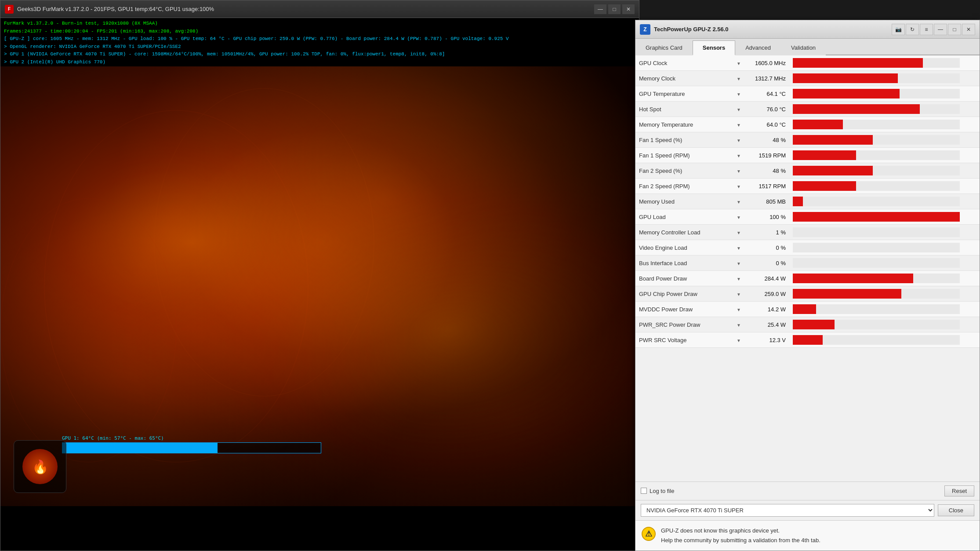 This screenshot has width=980, height=551. Describe the element at coordinates (306, 9) in the screenshot. I see `furmark-title: Geeks3D FurMark v1.37.2.0 - 201FPS, GPU1…` at that location.